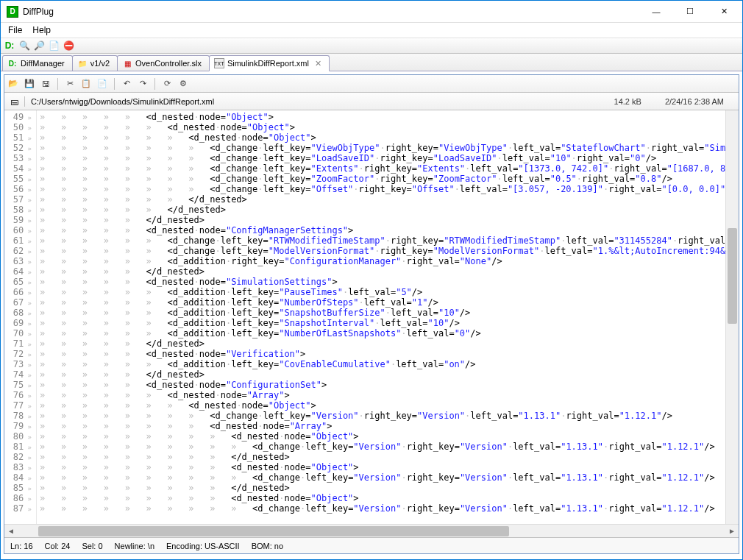 Image resolution: width=743 pixels, height=560 pixels. Describe the element at coordinates (82, 63) in the screenshot. I see `folder-icon: 📁` at that location.